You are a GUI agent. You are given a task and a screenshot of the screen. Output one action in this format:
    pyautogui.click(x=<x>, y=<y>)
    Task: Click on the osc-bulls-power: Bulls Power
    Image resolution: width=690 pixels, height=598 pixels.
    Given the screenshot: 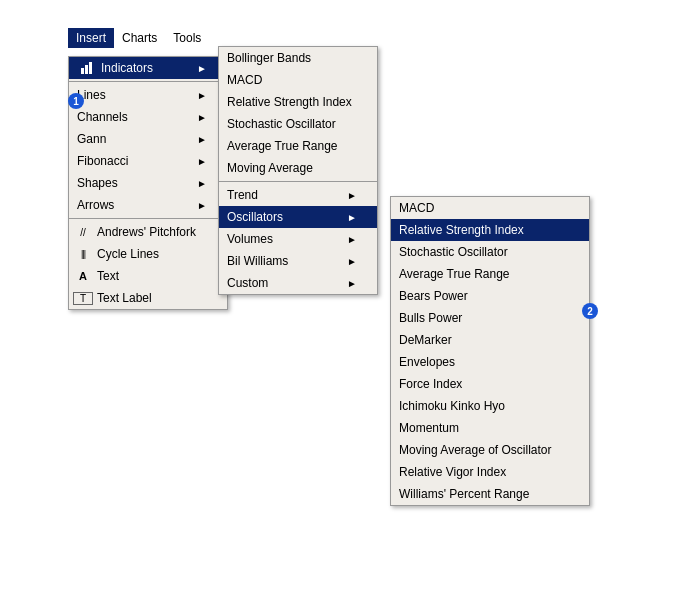 What is the action you would take?
    pyautogui.click(x=490, y=318)
    